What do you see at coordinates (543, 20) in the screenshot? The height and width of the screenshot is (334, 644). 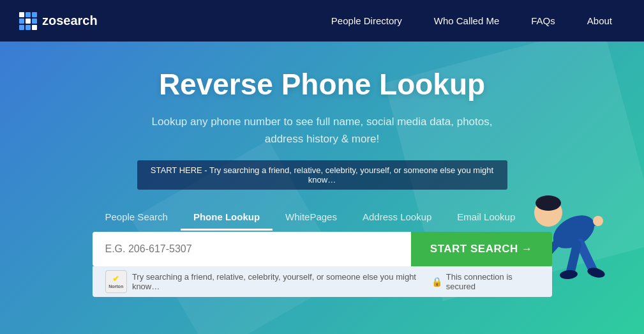 I see `nav-link-faqs: FAQs` at bounding box center [543, 20].